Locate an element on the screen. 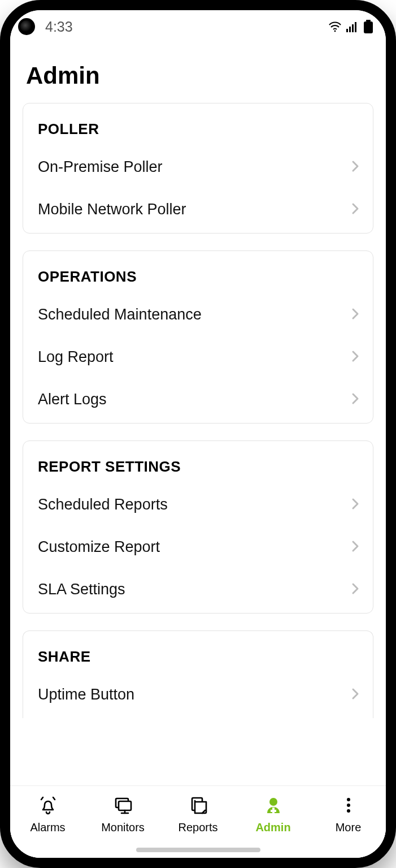  page-title: Admin is located at coordinates (198, 76).